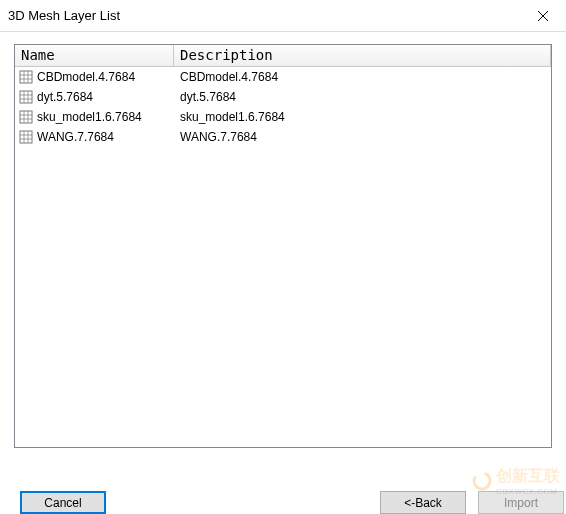 The width and height of the screenshot is (566, 514). I want to click on titlebar: 3D Mesh Layer List, so click(283, 16).